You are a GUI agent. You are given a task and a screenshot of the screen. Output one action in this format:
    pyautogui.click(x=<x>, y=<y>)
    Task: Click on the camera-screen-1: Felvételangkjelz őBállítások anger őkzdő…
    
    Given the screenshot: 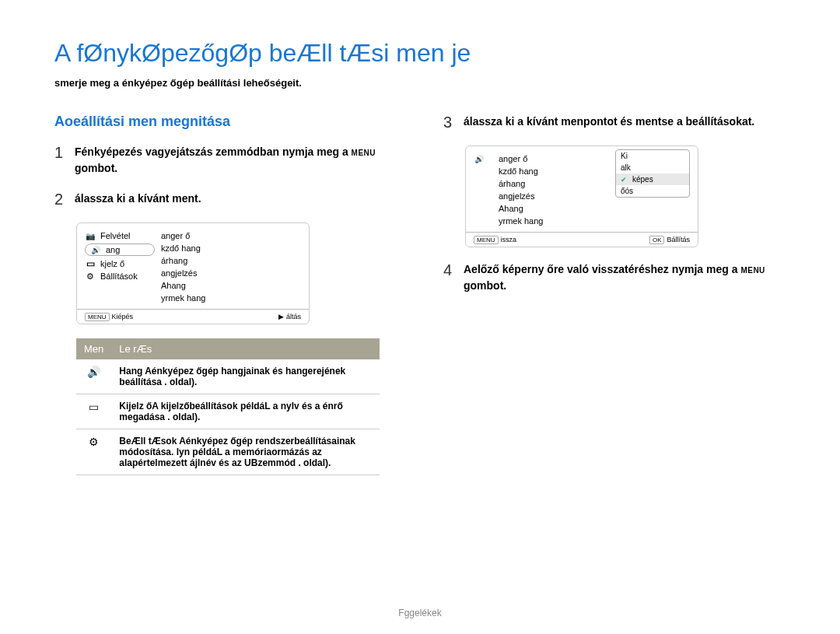 What is the action you would take?
    pyautogui.click(x=193, y=274)
    